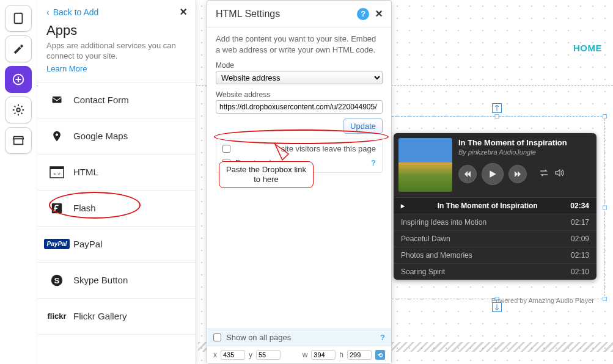  Describe the element at coordinates (299, 95) in the screenshot. I see `address-label: Website address` at that location.